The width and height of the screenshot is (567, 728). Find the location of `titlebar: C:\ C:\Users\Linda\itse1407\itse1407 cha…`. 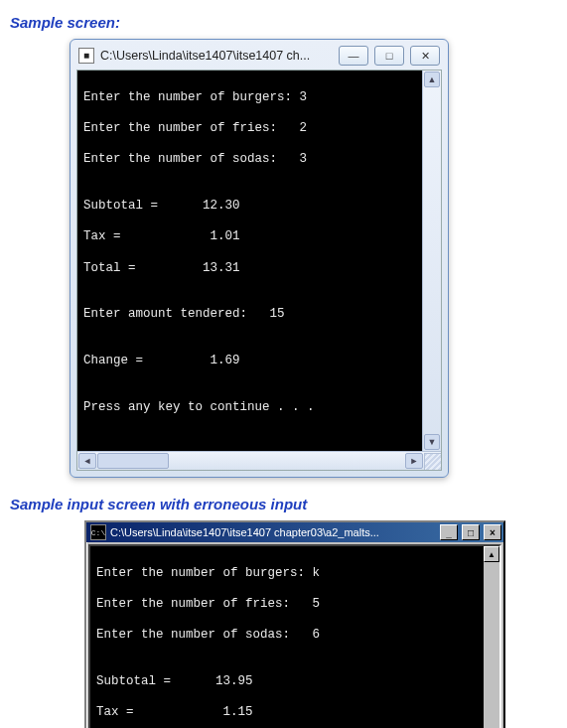

titlebar: C:\ C:\Users\Linda\itse1407\itse1407 cha… is located at coordinates (295, 532).